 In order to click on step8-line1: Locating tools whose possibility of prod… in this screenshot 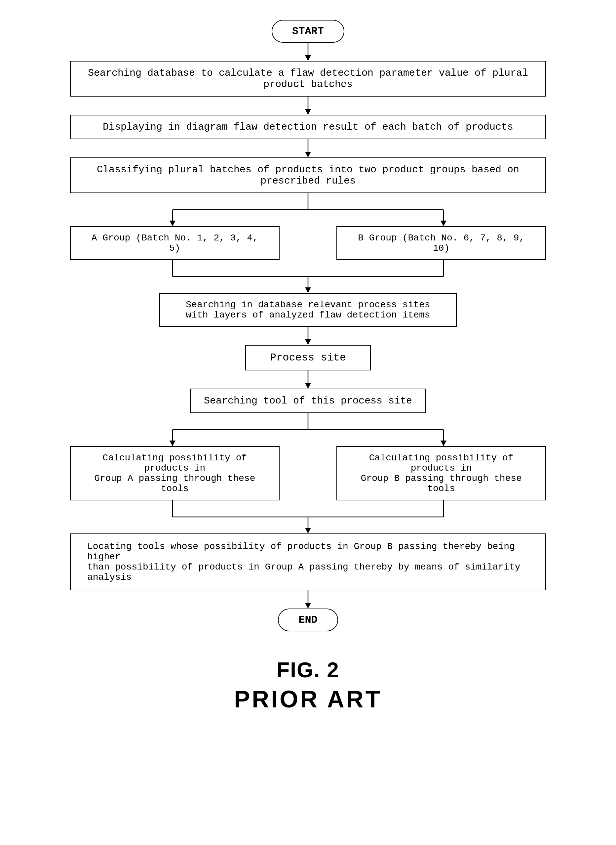, I will do `click(308, 551)`.